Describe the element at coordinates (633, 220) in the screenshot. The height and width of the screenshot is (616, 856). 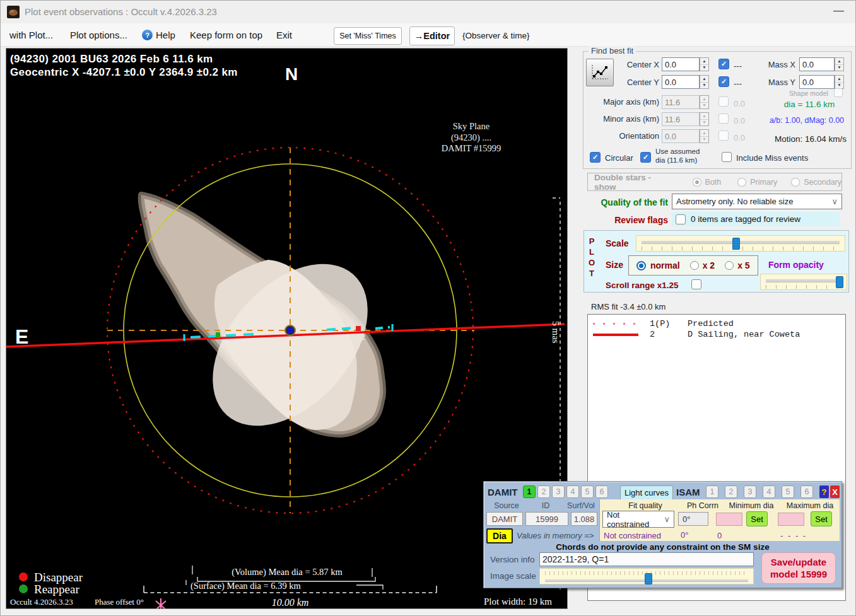
I see `review-flags-label: Review flags` at that location.